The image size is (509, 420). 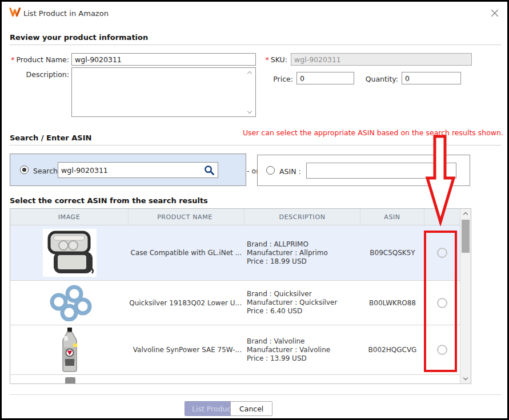 What do you see at coordinates (70, 303) in the screenshot?
I see `o-ring-seal-kit-image` at bounding box center [70, 303].